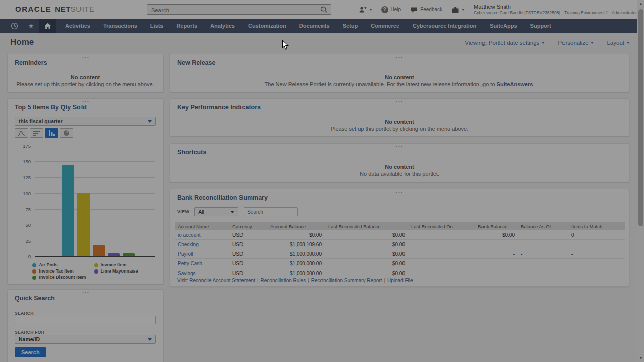 The image size is (644, 362). I want to click on oracle-netsuite-logo: ORACLENETSUITE, so click(55, 9).